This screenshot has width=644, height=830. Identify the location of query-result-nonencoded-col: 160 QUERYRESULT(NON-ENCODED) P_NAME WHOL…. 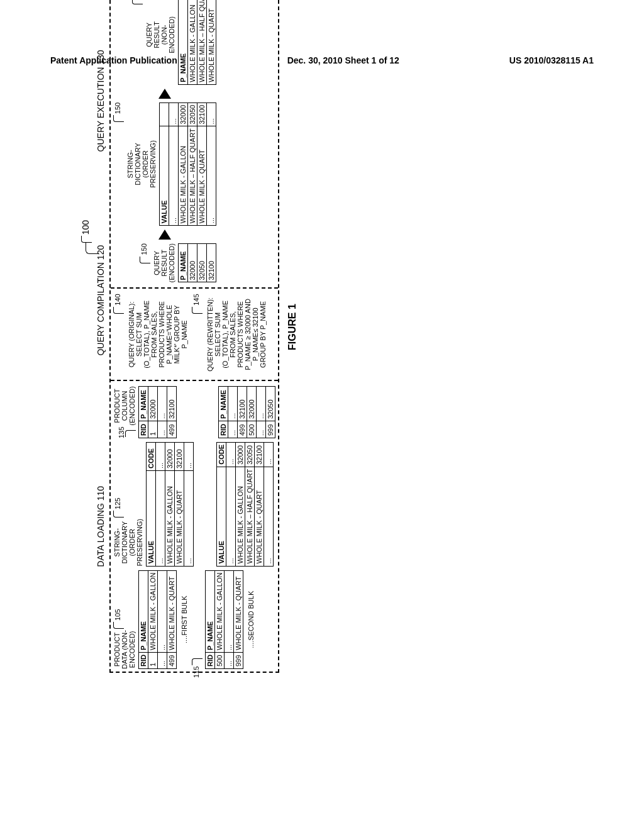
(174, 43).